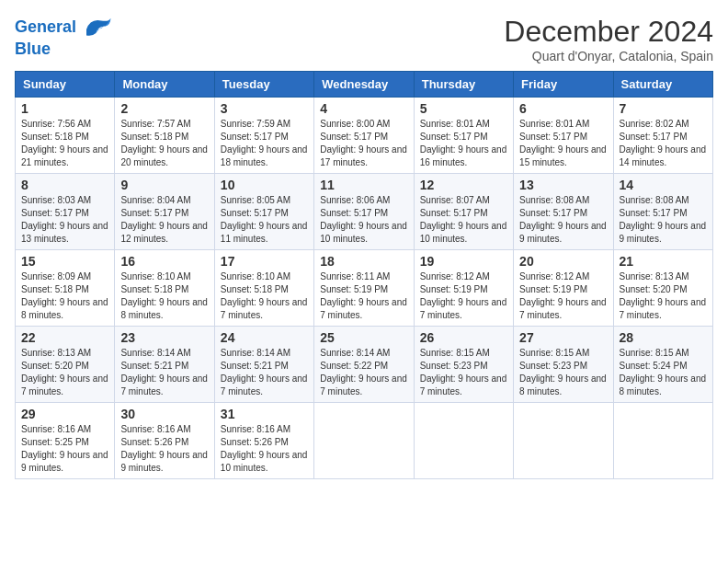  I want to click on calendar-cell: 26 Sunrise: 8:15 AM Sunset: 5:23 PM Dayl…, so click(463, 364).